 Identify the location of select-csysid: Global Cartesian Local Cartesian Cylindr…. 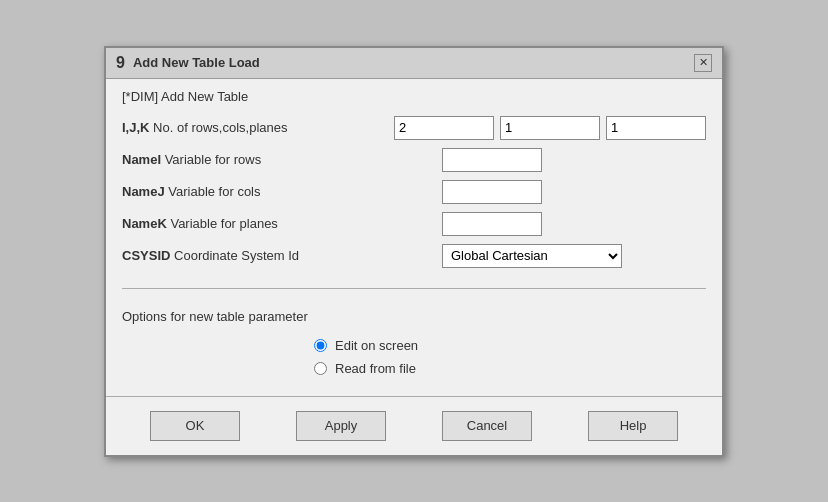
(532, 256).